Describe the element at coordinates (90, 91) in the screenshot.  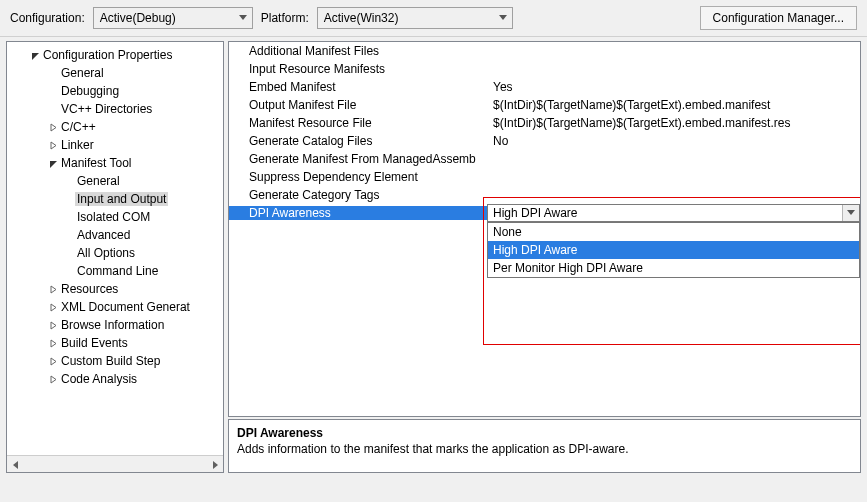
I see `tree-label: Debugging` at that location.